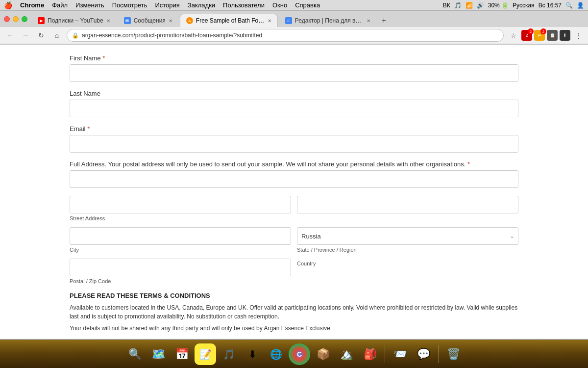 This screenshot has width=588, height=368. What do you see at coordinates (294, 129) in the screenshot?
I see `email-label: Email *` at bounding box center [294, 129].